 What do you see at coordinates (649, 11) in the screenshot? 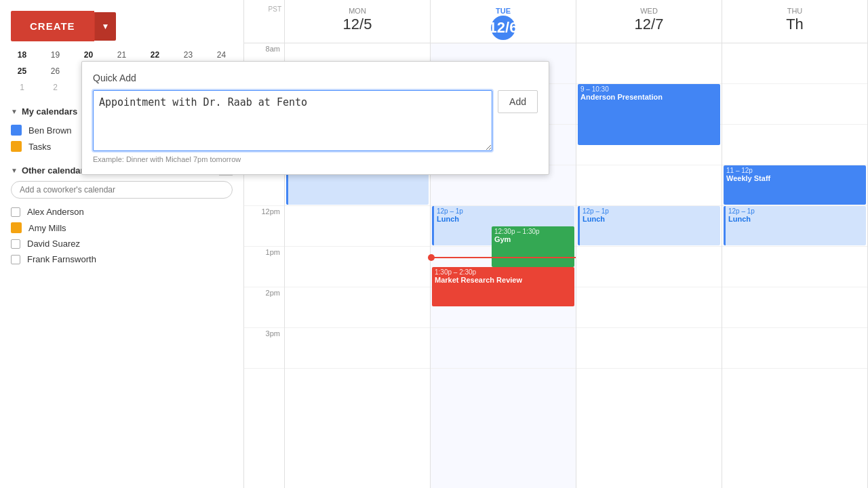
I see `wed-label: WED` at bounding box center [649, 11].